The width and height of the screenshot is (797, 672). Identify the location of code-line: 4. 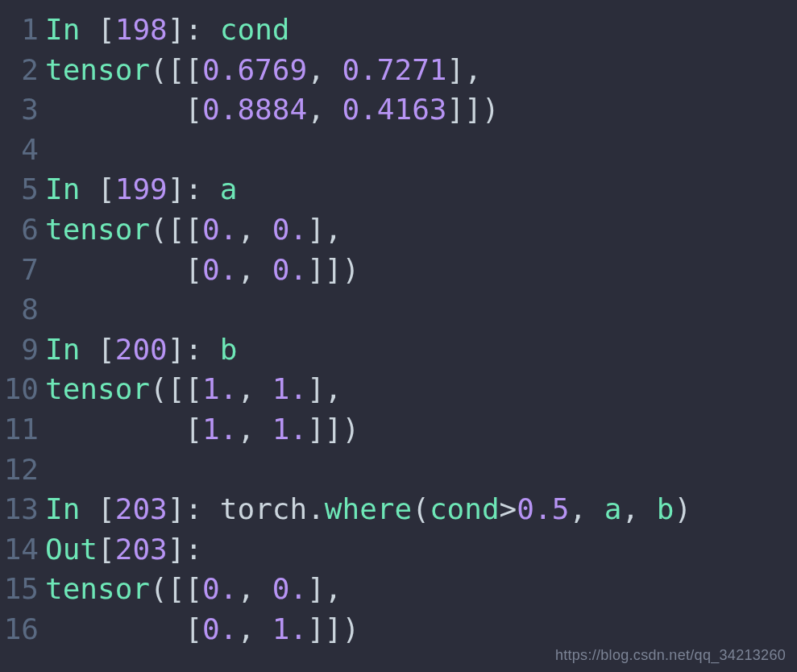
(398, 150).